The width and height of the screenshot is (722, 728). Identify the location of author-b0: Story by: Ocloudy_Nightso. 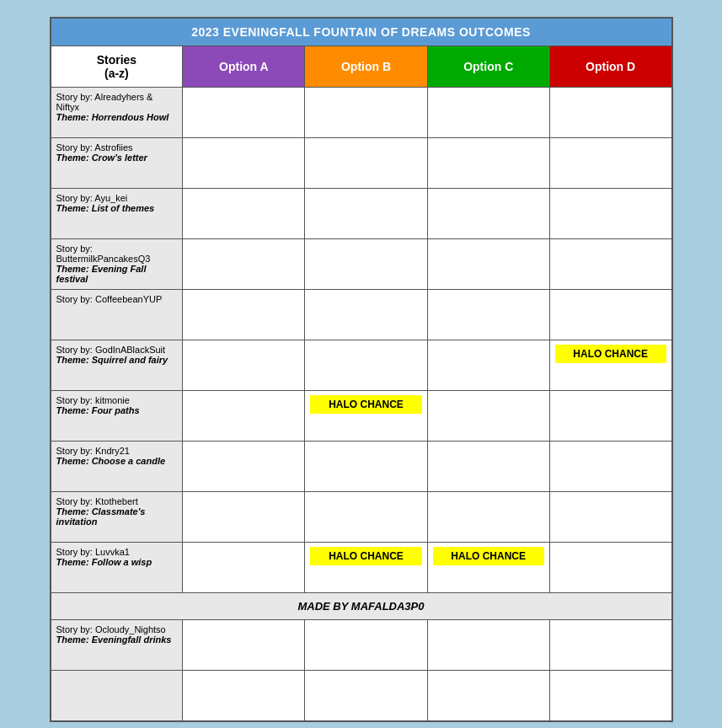
(111, 629).